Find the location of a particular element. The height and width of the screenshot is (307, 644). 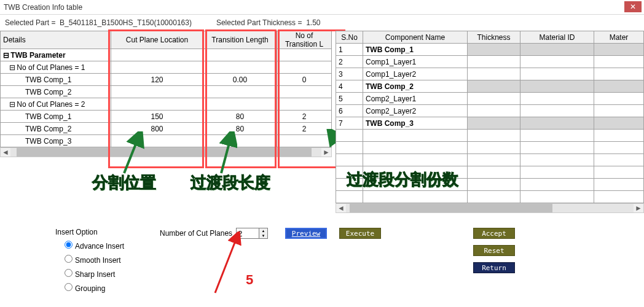

col-comp-name: Component Name is located at coordinates (415, 37).